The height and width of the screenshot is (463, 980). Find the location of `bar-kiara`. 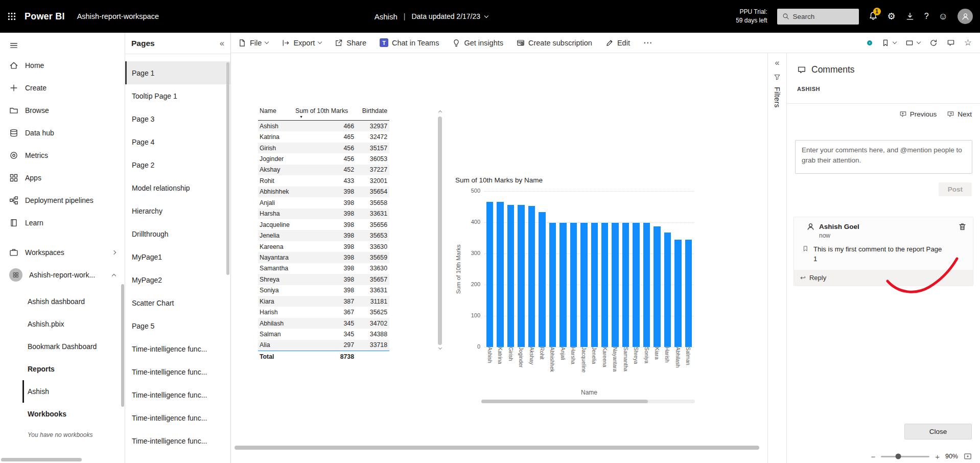

bar-kiara is located at coordinates (657, 287).